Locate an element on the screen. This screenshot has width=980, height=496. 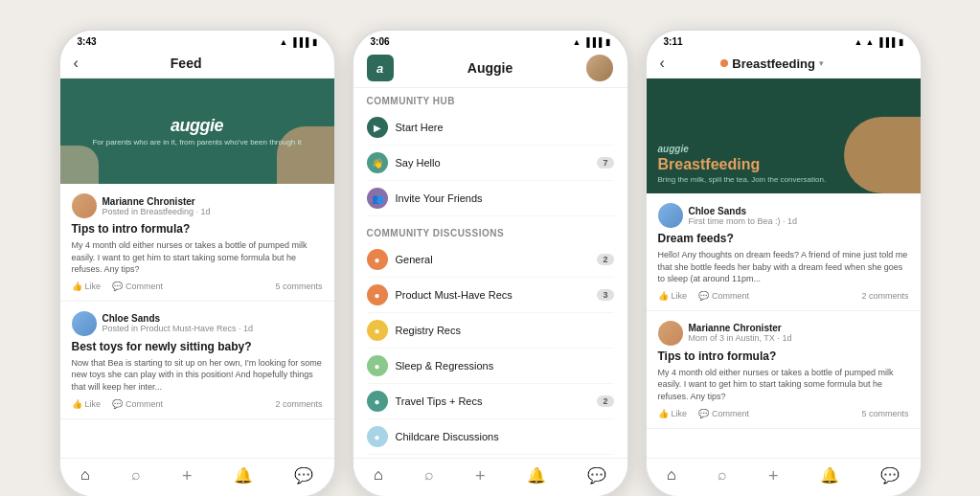
bottom-nav-1: ⌂ ⌕ + 🔔 💬 is located at coordinates (197, 477).